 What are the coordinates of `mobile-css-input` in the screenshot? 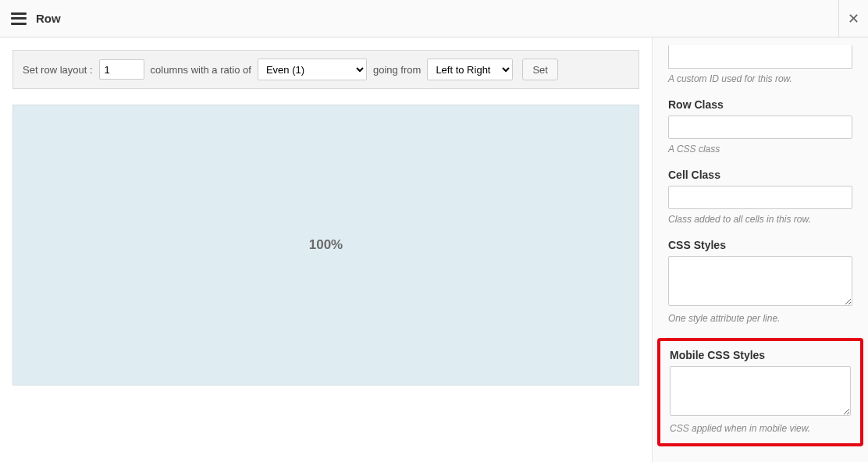 It's located at (760, 391).